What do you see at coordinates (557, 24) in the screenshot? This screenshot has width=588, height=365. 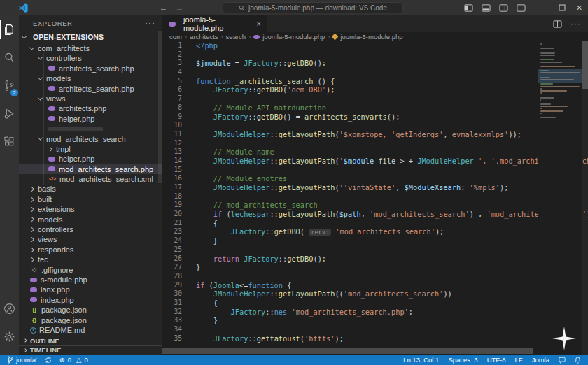 I see `split-editor-icon` at bounding box center [557, 24].